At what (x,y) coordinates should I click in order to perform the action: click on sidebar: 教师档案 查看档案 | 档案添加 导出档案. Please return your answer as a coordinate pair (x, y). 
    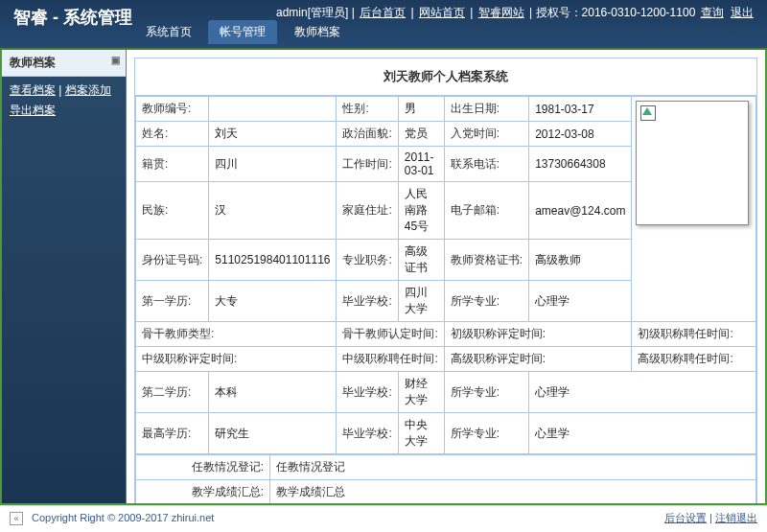
    Looking at the image, I should click on (64, 276).